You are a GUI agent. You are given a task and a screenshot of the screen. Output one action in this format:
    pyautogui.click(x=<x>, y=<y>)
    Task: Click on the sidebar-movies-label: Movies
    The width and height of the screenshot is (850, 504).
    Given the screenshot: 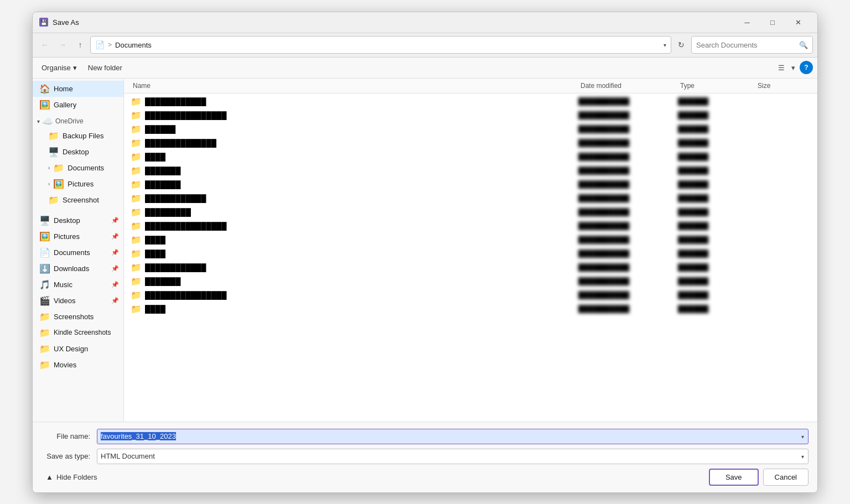 What is the action you would take?
    pyautogui.click(x=86, y=365)
    